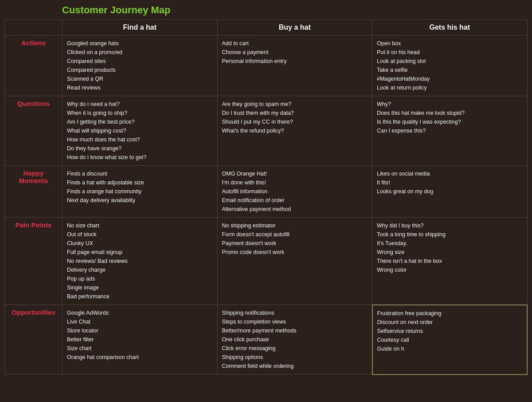 The height and width of the screenshot is (402, 532). What do you see at coordinates (259, 340) in the screenshot?
I see `cell-text-row4-col1: Shipping notifications Steps to completi…` at bounding box center [259, 340].